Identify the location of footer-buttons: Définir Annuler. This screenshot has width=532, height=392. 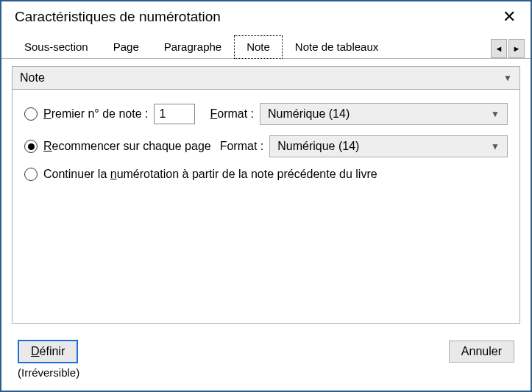
(266, 352).